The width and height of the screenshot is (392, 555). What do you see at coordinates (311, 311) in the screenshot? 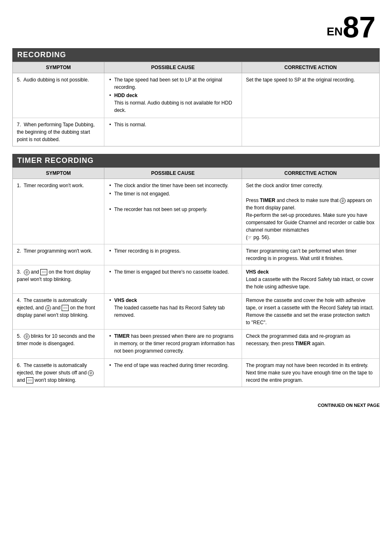
I see `timer-row-4-action: Remove the cassette and cover the hole w…` at bounding box center [311, 311].